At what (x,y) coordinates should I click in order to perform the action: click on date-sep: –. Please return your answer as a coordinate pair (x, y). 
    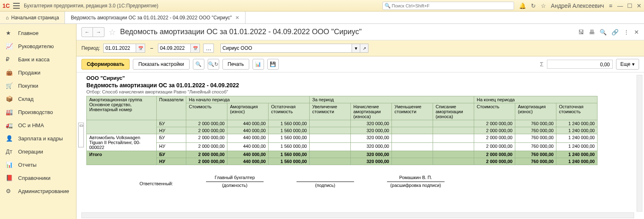
    Looking at the image, I should click on (151, 48).